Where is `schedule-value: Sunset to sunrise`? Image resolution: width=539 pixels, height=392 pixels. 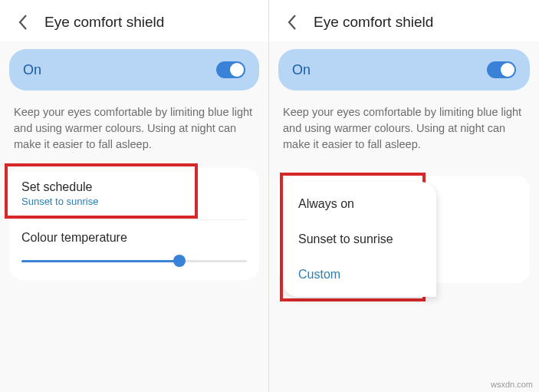 schedule-value: Sunset to sunrise is located at coordinates (134, 201).